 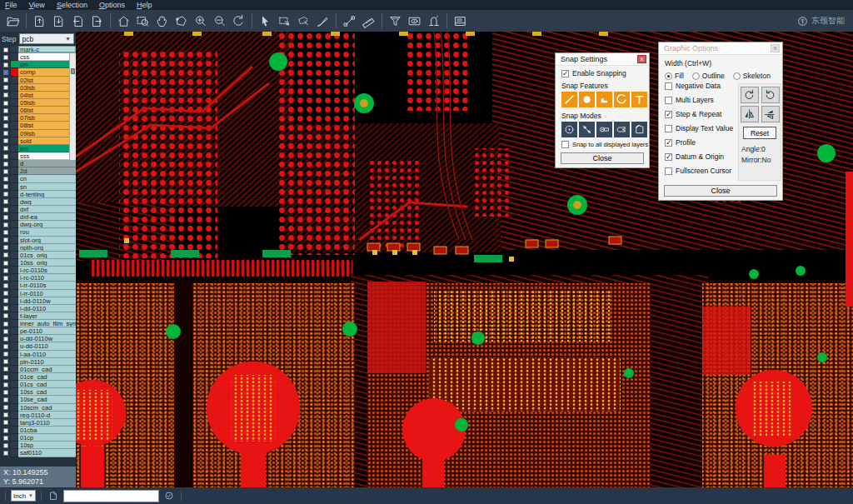 What do you see at coordinates (38, 125) in the screenshot?
I see `layer-row: 08lst` at bounding box center [38, 125].